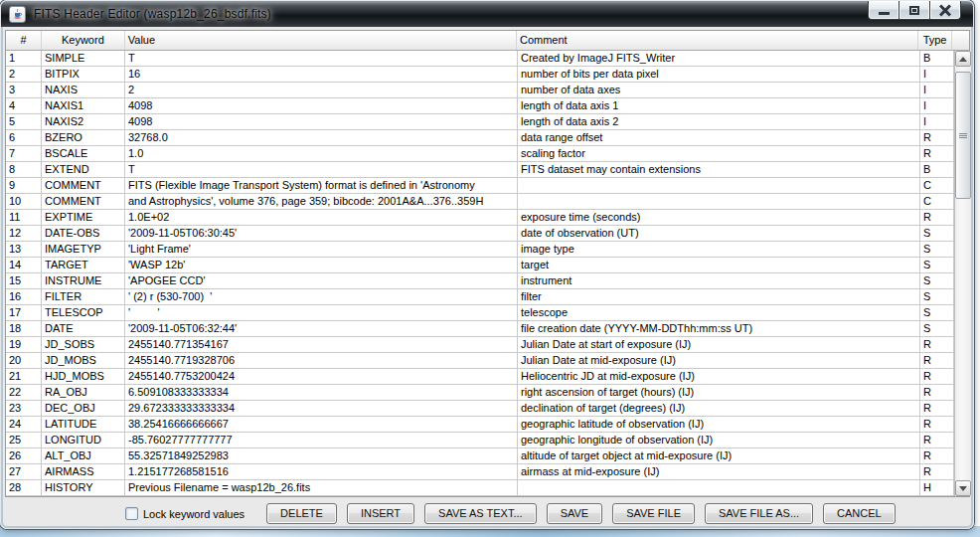  Describe the element at coordinates (24, 59) in the screenshot. I see `cell-number: 1` at that location.